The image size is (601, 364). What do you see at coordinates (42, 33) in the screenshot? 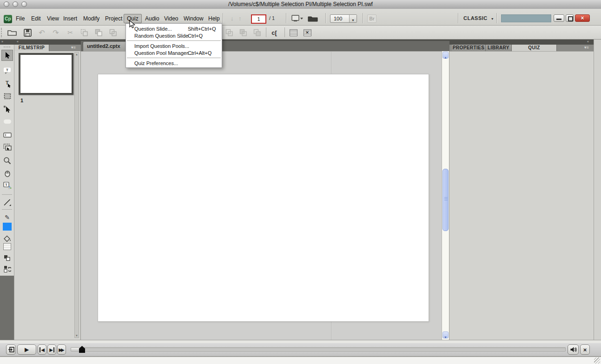
I see `undo-button: ↶` at bounding box center [42, 33].